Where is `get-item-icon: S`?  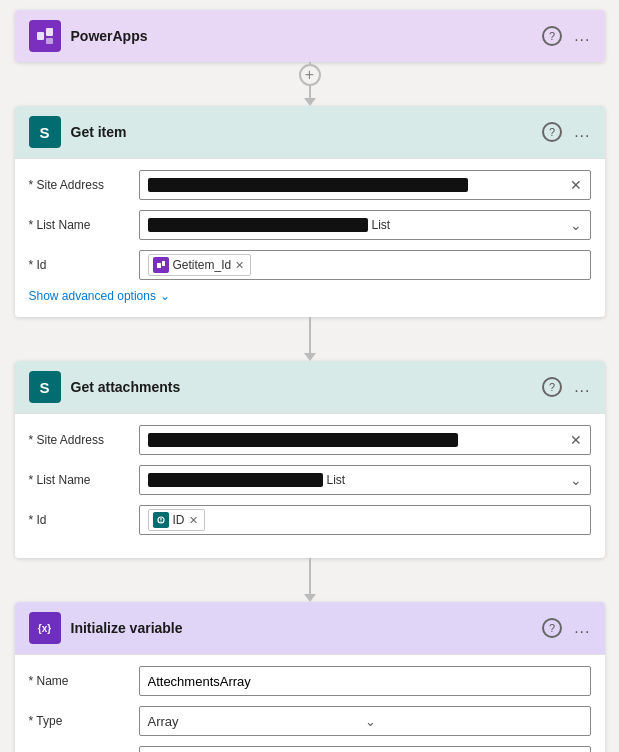
get-item-icon: S is located at coordinates (45, 132).